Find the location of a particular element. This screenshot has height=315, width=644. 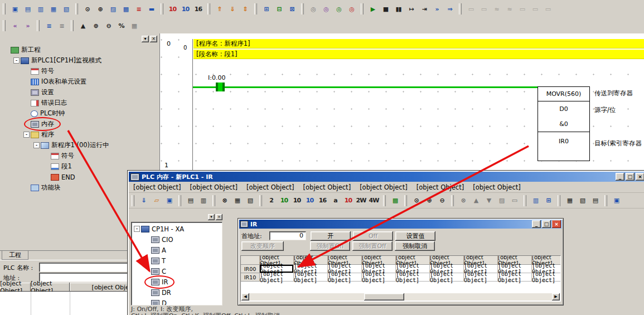

output-window-icon: ▩ is located at coordinates (126, 9).